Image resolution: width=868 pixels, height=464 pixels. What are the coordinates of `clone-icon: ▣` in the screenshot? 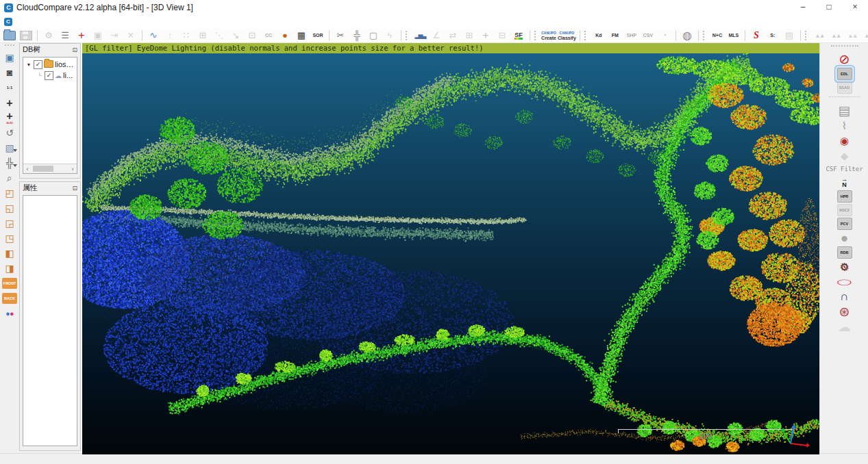 It's located at (98, 36).